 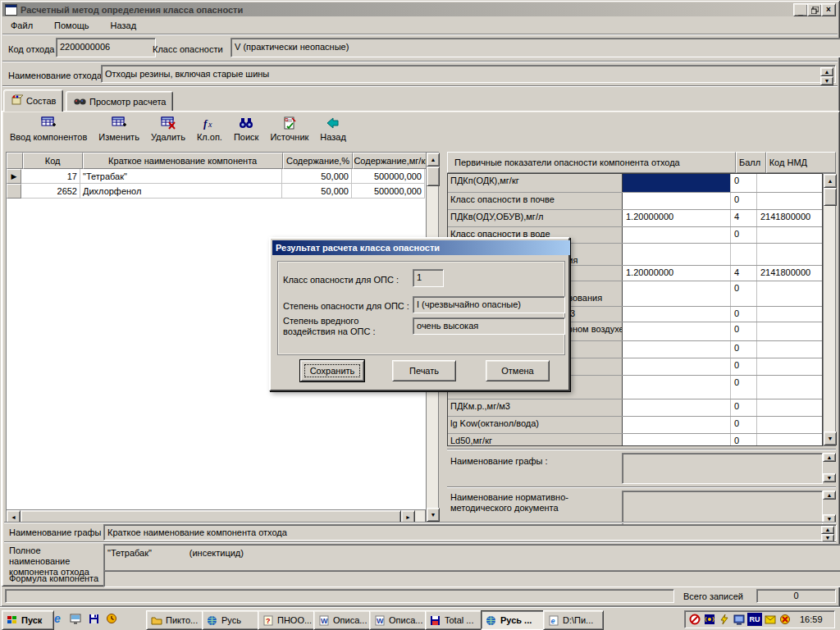 What do you see at coordinates (318, 161) in the screenshot?
I see `percent-header: Содержание,%` at bounding box center [318, 161].